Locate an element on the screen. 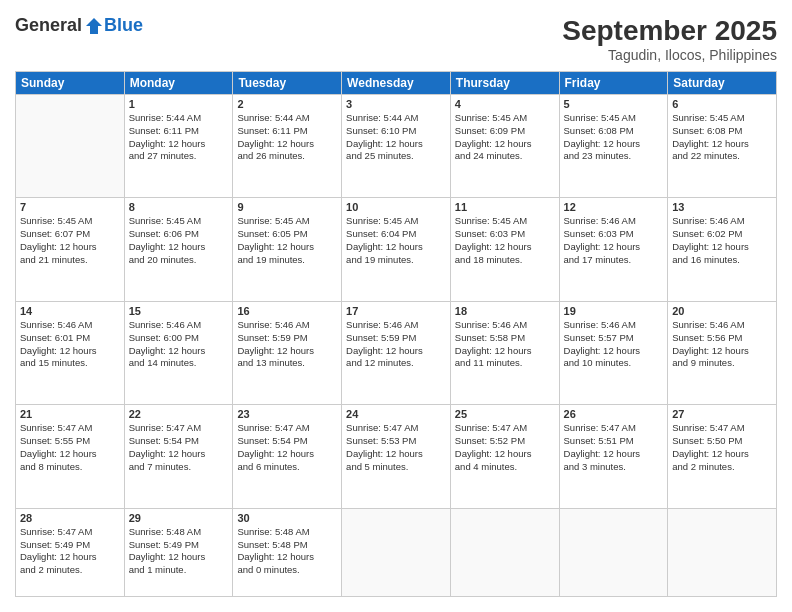 This screenshot has width=792, height=612. day-number: 23 is located at coordinates (287, 414).